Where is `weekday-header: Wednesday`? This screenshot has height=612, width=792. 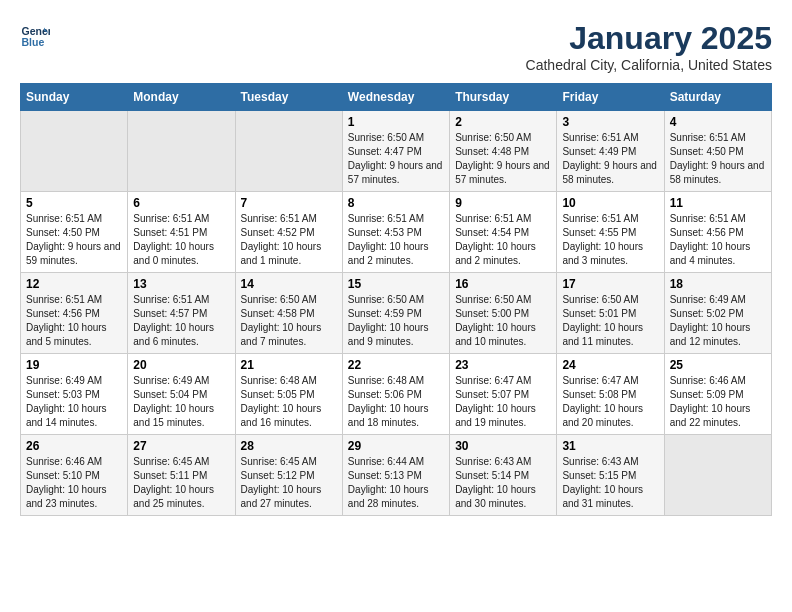 weekday-header: Wednesday is located at coordinates (396, 98).